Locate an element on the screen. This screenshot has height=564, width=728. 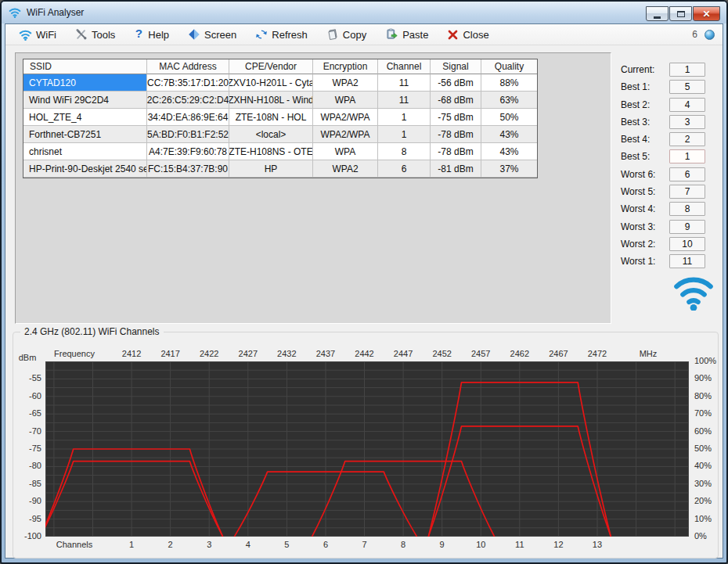
toolbar-button-label: Close is located at coordinates (476, 34).